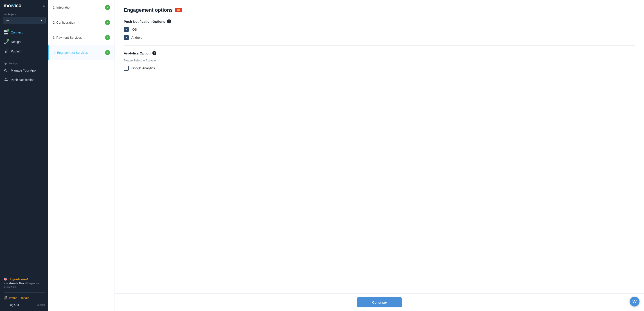 The image size is (644, 311). Describe the element at coordinates (8, 20) in the screenshot. I see `project-name: test` at that location.